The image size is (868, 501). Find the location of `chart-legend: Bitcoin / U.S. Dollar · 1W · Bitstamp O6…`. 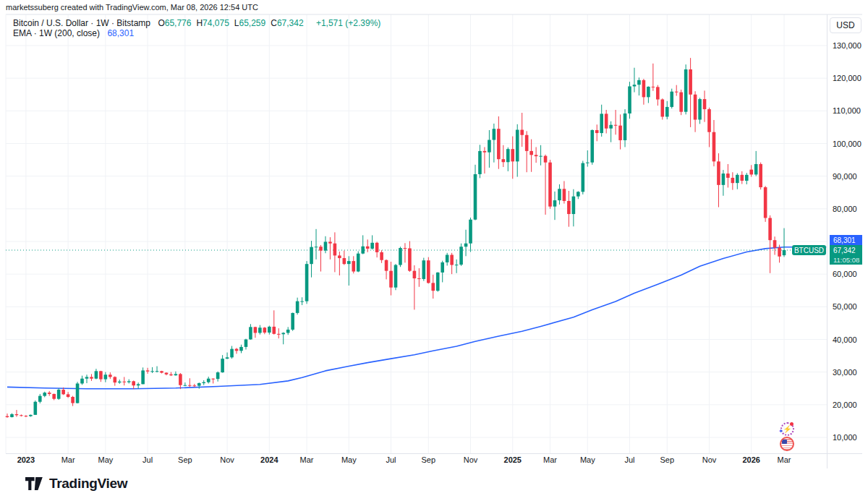

chart-legend: Bitcoin / U.S. Dollar · 1W · Bitstamp O6… is located at coordinates (197, 28).